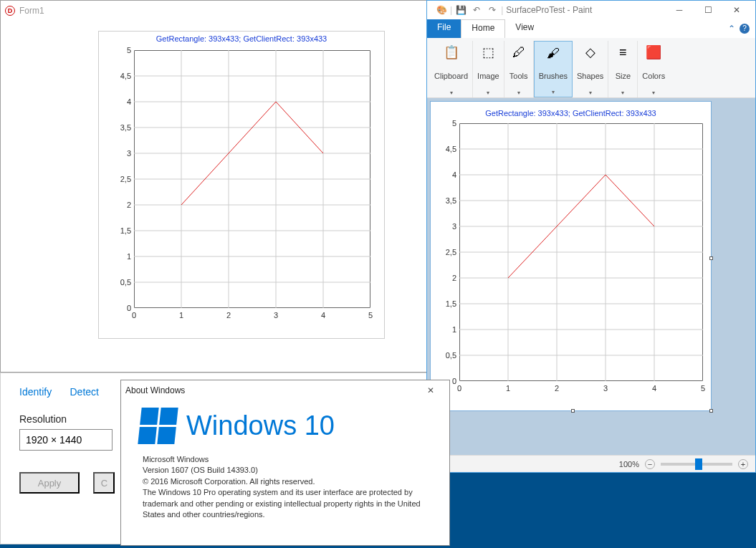 This screenshot has width=756, height=548. Describe the element at coordinates (241, 39) in the screenshot. I see `chart-title: GetRectangle: 393x433; GetClientRect: 39…` at that location.